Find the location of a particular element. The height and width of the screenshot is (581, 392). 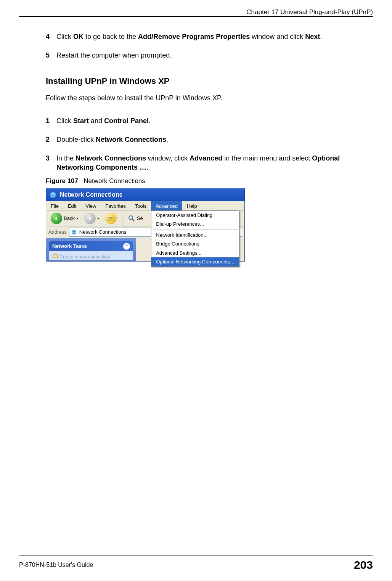

collapse-icon: ⌃ is located at coordinates (127, 246).